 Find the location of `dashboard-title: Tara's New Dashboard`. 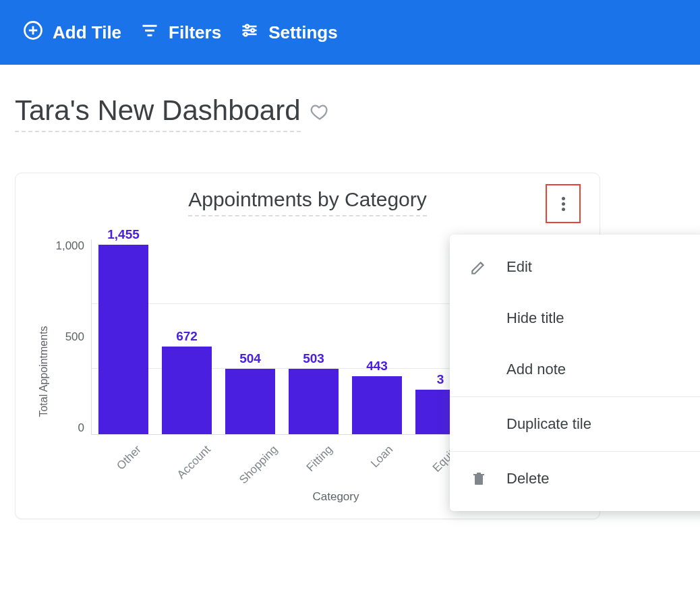

dashboard-title: Tara's New Dashboard is located at coordinates (158, 113).